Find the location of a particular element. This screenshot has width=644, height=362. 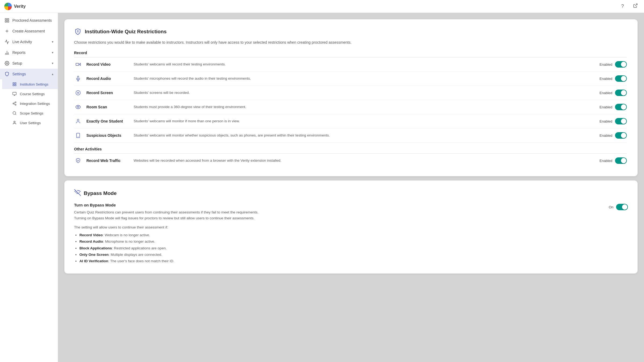

bypass-status-label: On is located at coordinates (611, 207).